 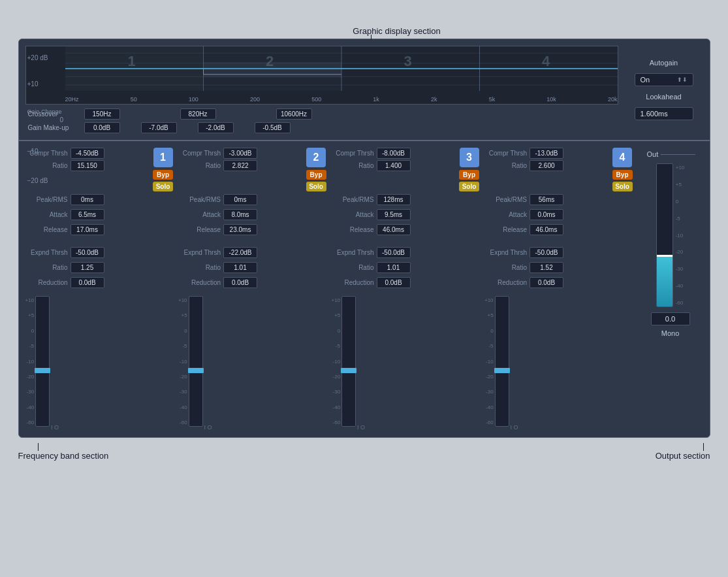 I want to click on compr-thrsh-4: -13.0dB, so click(x=546, y=153).